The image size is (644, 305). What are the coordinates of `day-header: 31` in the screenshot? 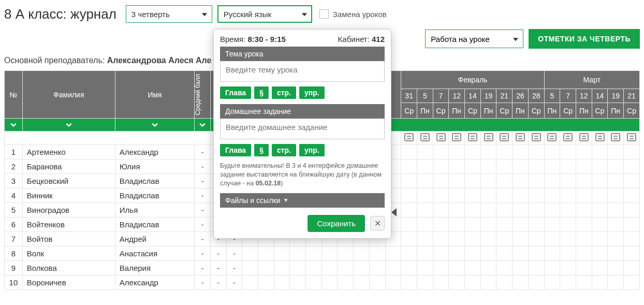 It's located at (409, 95).